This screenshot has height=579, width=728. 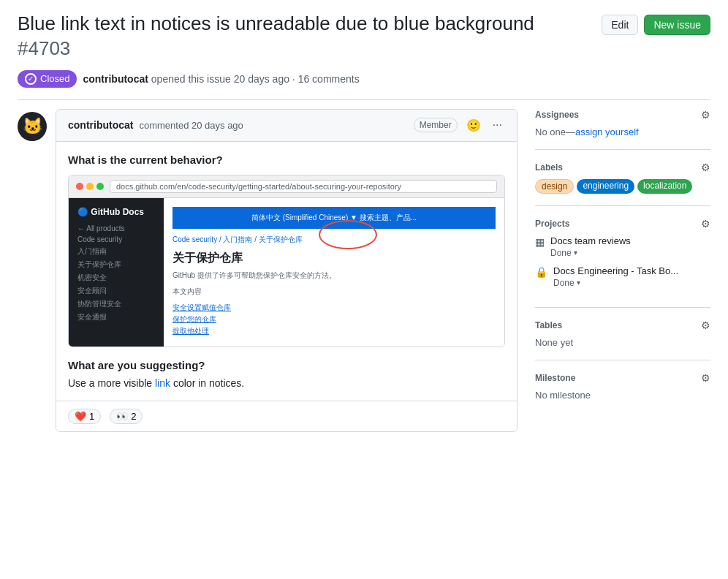 What do you see at coordinates (44, 48) in the screenshot?
I see `issue-number: #4703` at bounding box center [44, 48].